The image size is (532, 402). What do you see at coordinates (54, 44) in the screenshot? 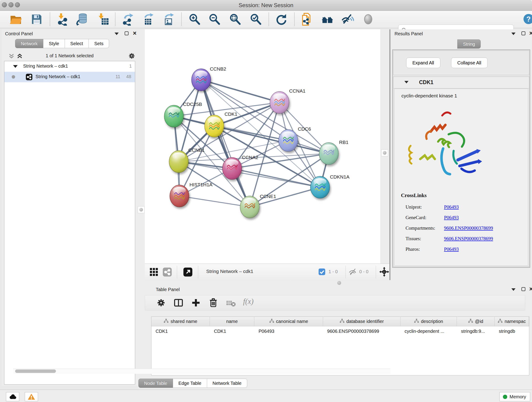
I see `tab-style: Style` at bounding box center [54, 44].